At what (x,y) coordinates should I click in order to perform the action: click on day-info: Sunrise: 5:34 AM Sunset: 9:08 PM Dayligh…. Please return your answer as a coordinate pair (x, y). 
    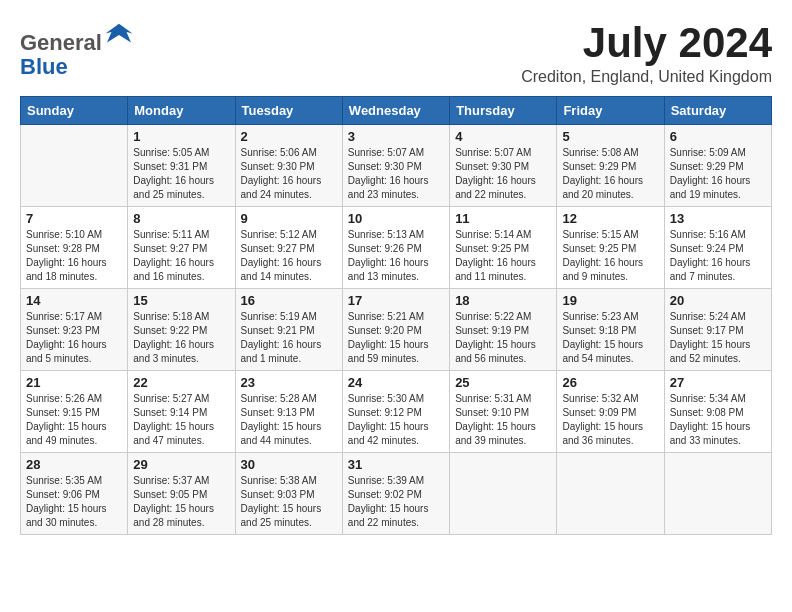
    Looking at the image, I should click on (718, 420).